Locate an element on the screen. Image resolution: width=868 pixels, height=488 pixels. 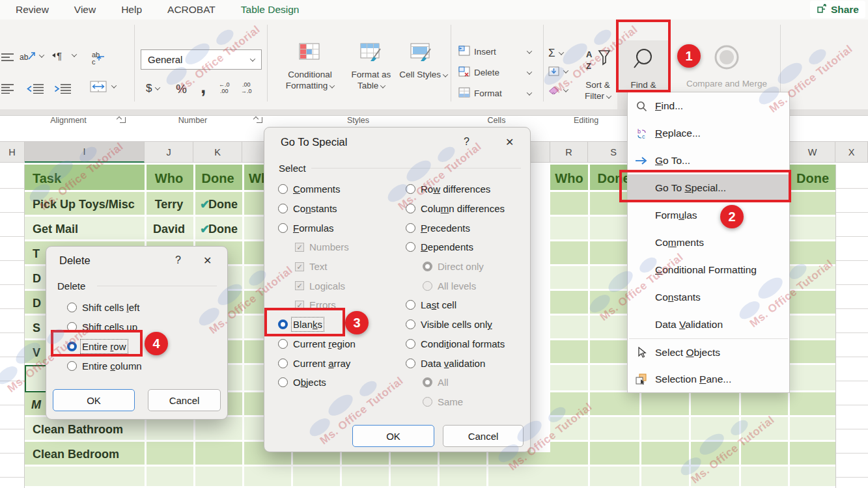
column-header-blank2 is located at coordinates (540, 152).